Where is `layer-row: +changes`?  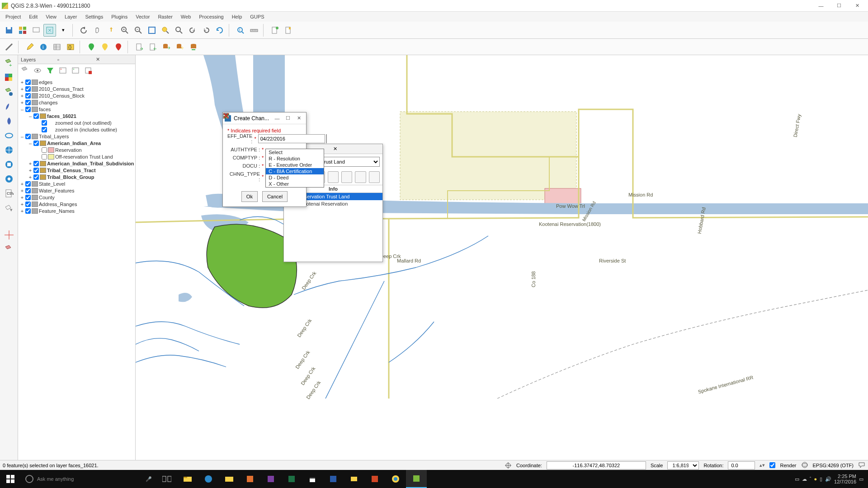
layer-row: +changes is located at coordinates (78, 102).